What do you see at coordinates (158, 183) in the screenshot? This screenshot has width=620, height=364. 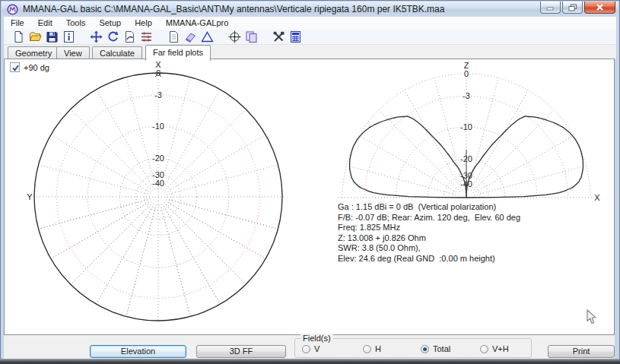 I see `svg-text: -40` at bounding box center [158, 183].